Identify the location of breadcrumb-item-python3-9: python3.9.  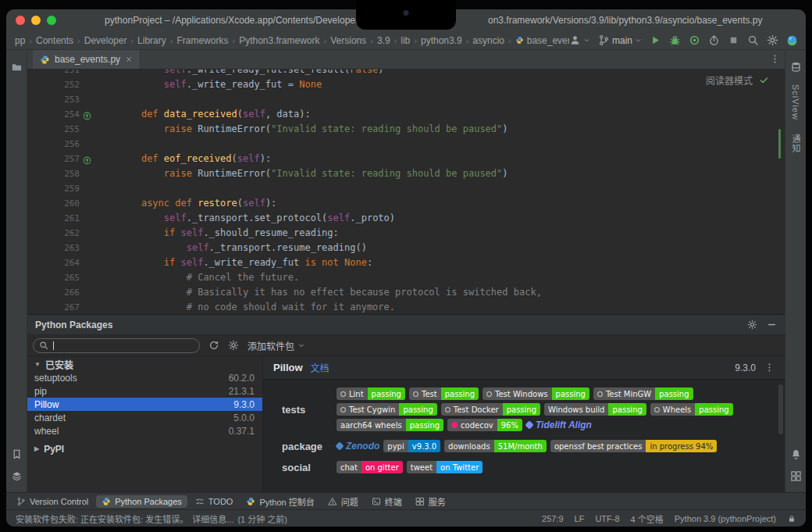
(442, 41).